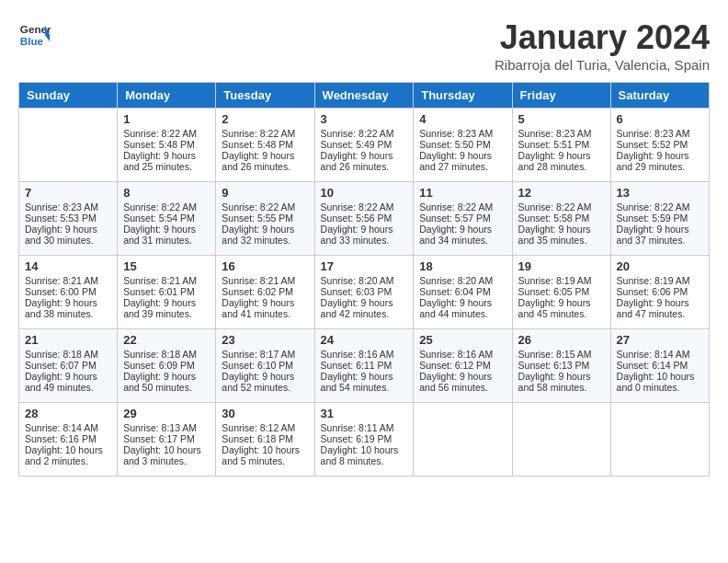 The image size is (728, 563). What do you see at coordinates (68, 340) in the screenshot?
I see `day-number: 21` at bounding box center [68, 340].